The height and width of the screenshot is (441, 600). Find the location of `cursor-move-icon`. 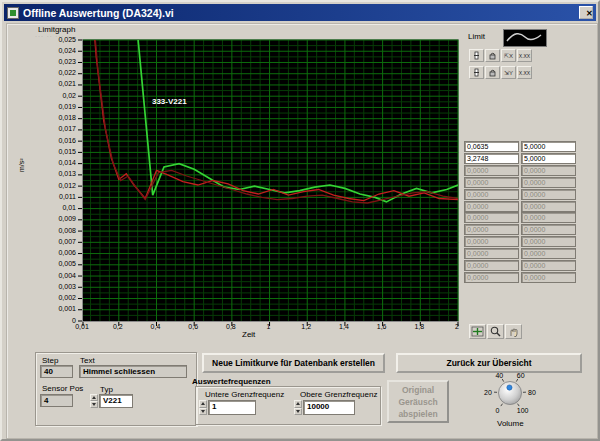

cursor-move-icon is located at coordinates (478, 332).